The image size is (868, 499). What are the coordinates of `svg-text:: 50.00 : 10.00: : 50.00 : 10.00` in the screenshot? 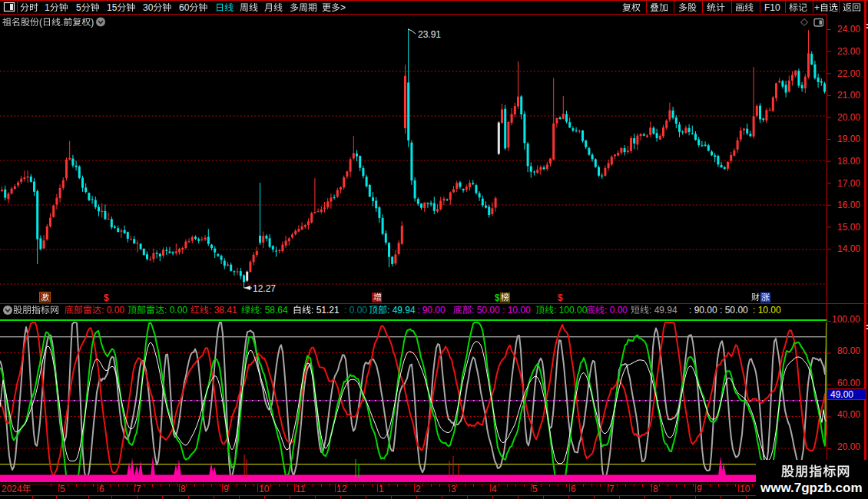 It's located at (501, 310).